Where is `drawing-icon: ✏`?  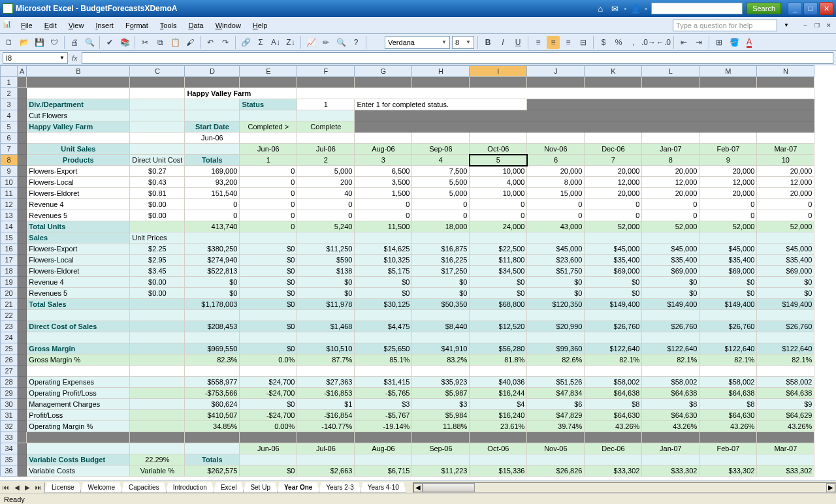 drawing-icon: ✏ is located at coordinates (326, 42).